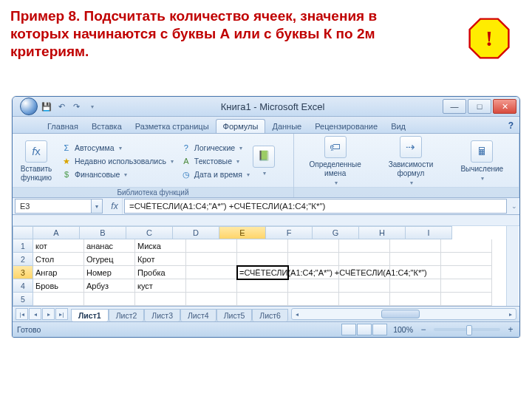 The height and width of the screenshot is (399, 532). Describe the element at coordinates (270, 315) in the screenshot. I see `sheet-tab: Лист6` at that location.